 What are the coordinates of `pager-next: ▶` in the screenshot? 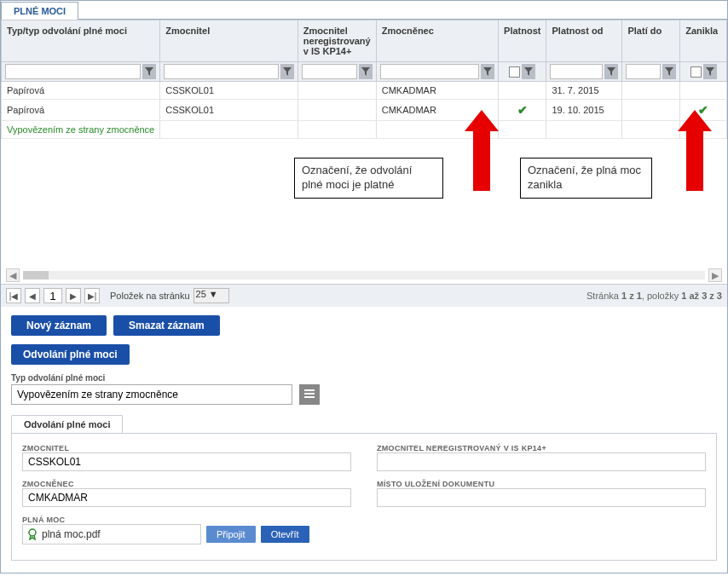 It's located at (73, 296).